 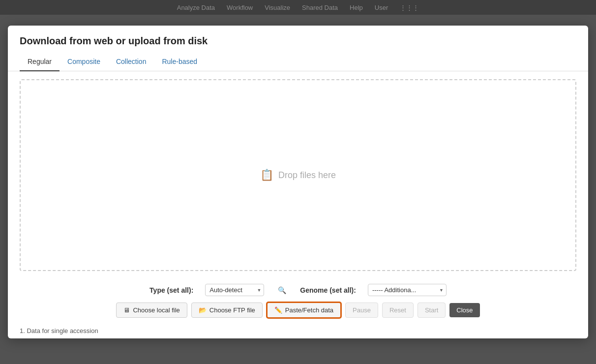 I want to click on tab-rule-based: Rule-based, so click(x=179, y=62).